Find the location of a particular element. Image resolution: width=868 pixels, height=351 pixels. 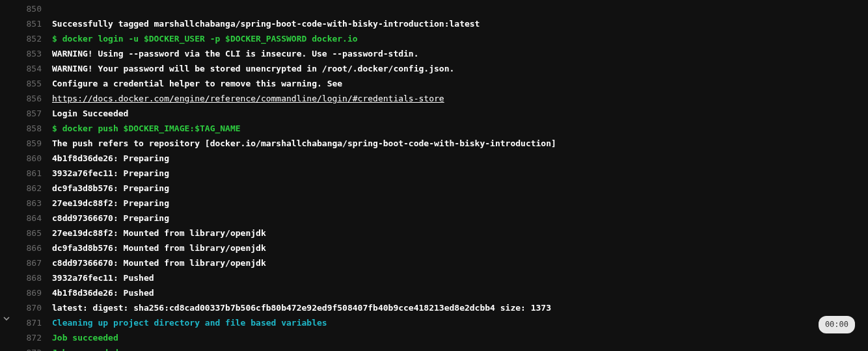

log-line: 864c8dd97366670: Preparing is located at coordinates (434, 218).